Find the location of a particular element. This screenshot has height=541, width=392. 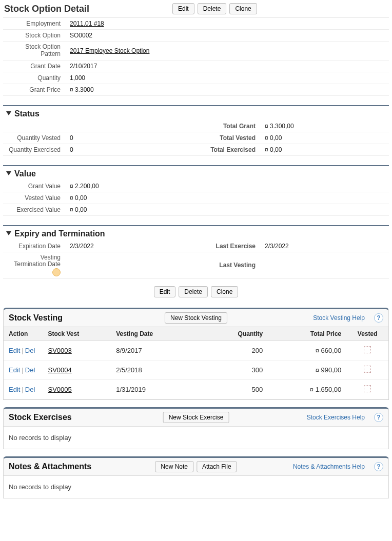

total-exercised-value: ¤ 0,00 is located at coordinates (327, 150).